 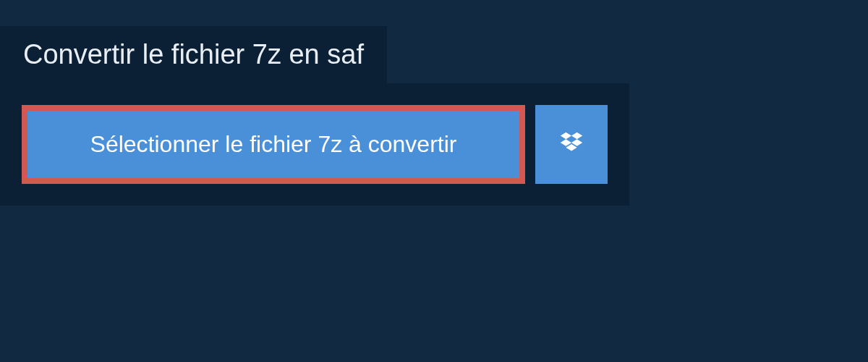 What do you see at coordinates (273, 145) in the screenshot?
I see `select-file-button: Sélectionner le fichier 7z à convertir` at bounding box center [273, 145].